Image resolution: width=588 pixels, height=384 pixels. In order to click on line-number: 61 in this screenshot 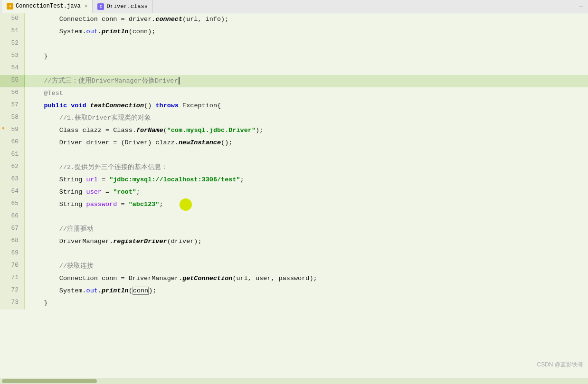, I will do `click(12, 155)`.